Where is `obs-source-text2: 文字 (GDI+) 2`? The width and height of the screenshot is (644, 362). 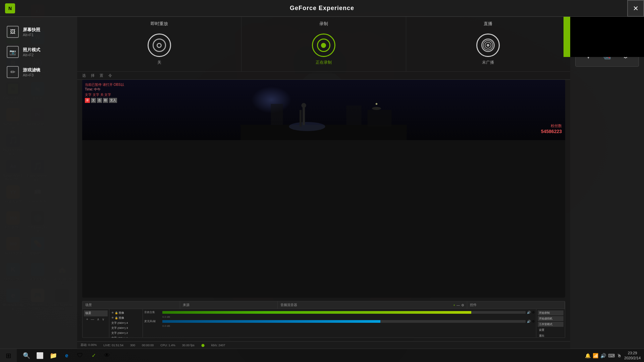
obs-source-text2: 文字 (GDI+) 2 is located at coordinates (126, 333).